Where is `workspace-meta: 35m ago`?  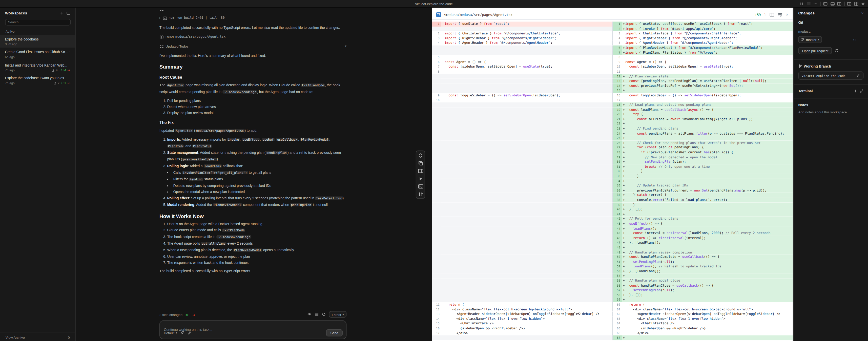
workspace-meta: 35m ago is located at coordinates (38, 44).